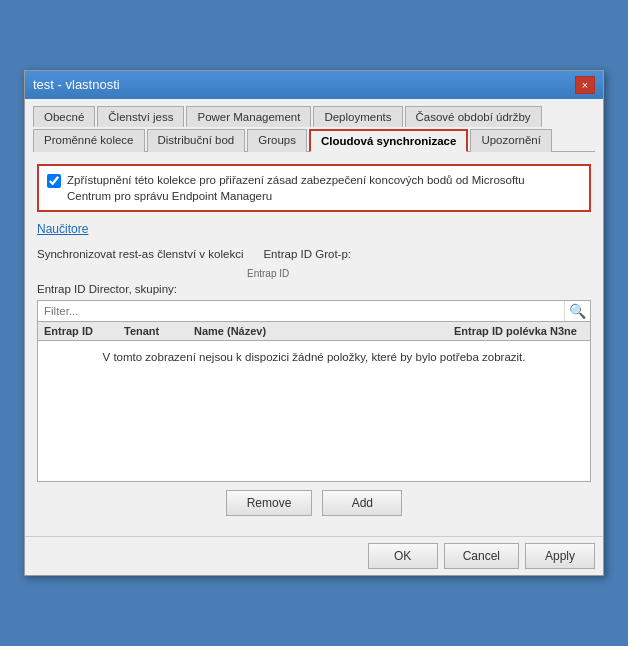 The height and width of the screenshot is (646, 628). What do you see at coordinates (149, 331) in the screenshot?
I see `col-tenant: Tenant` at bounding box center [149, 331].